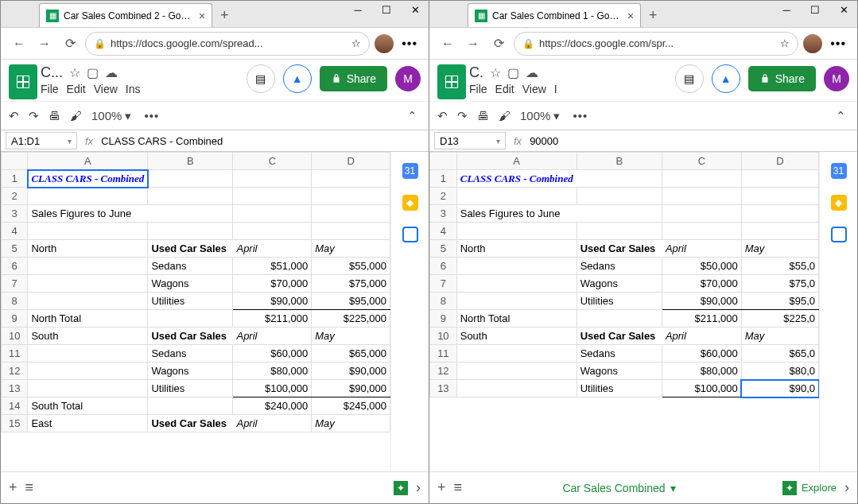 The height and width of the screenshot is (504, 858). I want to click on cell: $95,0, so click(779, 301).